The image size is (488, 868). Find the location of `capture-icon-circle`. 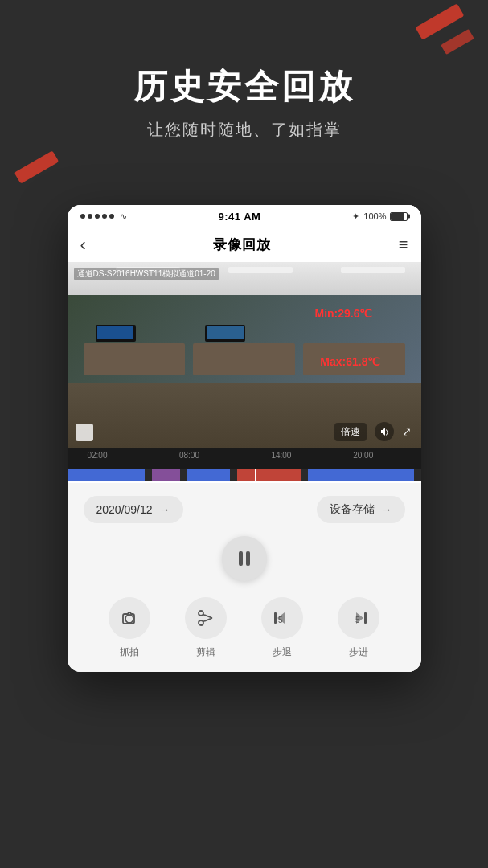

capture-icon-circle is located at coordinates (129, 618).